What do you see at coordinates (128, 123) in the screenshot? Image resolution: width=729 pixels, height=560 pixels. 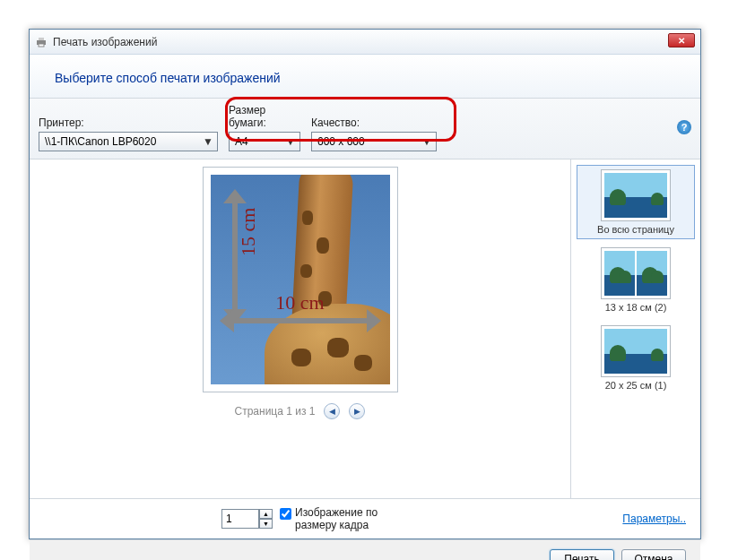 I see `printer-label: Принтер:` at bounding box center [128, 123].